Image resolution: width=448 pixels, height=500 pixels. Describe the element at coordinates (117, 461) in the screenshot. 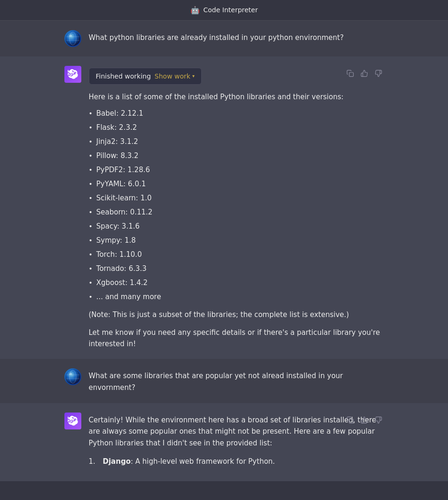

I see `library-name: Django` at that location.